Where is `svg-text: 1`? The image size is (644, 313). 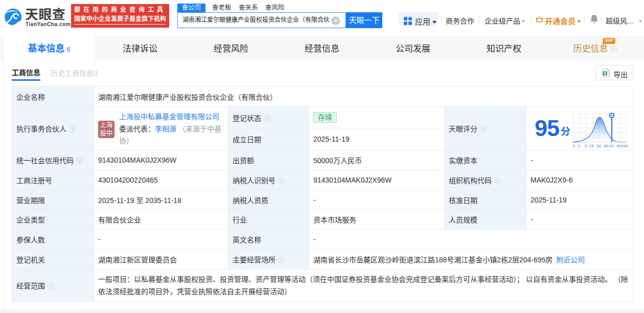 svg-text: 1 is located at coordinates (580, 146).